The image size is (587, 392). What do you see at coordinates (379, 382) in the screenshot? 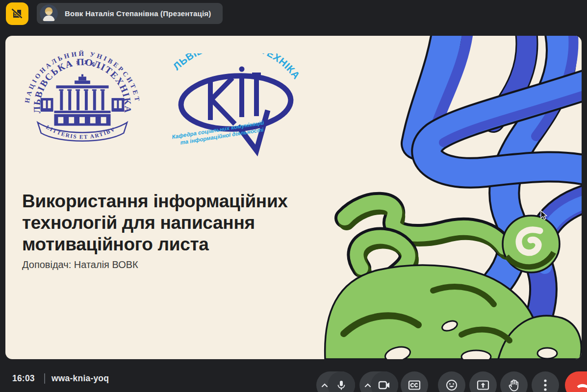
I see `camera-control-group` at bounding box center [379, 382].